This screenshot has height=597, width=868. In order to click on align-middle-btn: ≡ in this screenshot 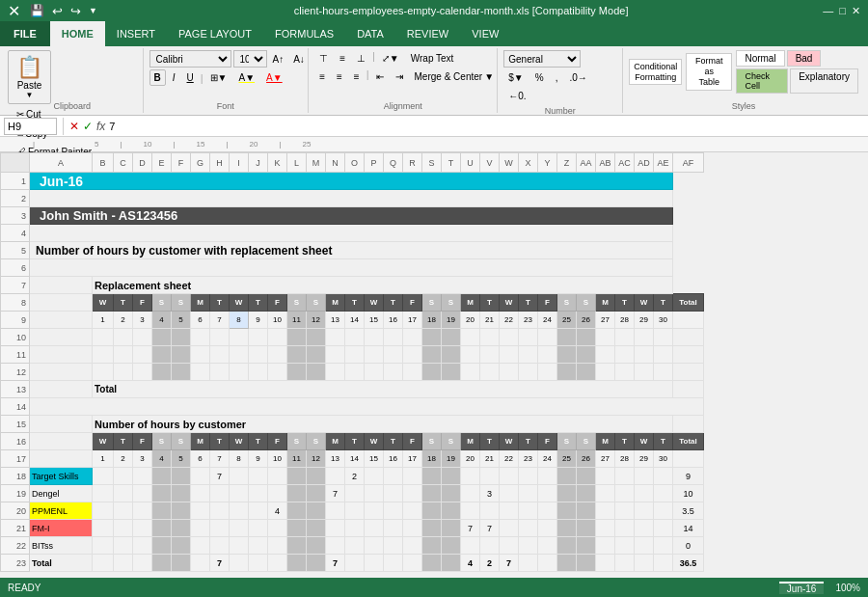, I will do `click(342, 58)`.